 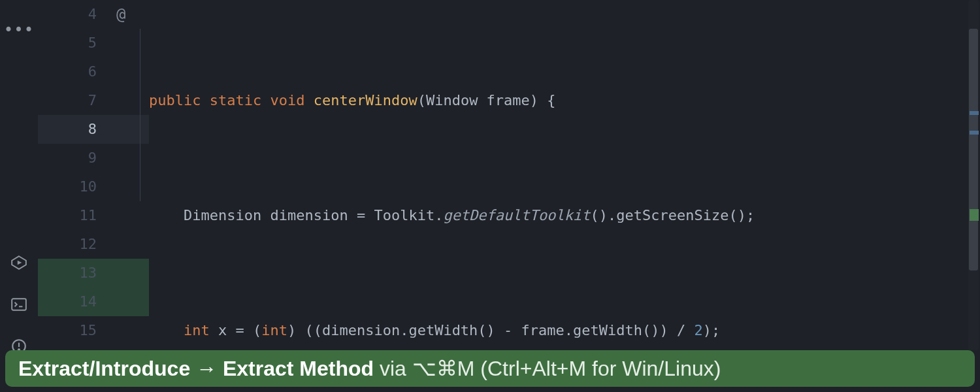 What do you see at coordinates (564, 331) in the screenshot?
I see `code-line: int x = (int) ((dimension.getWidth() - f…` at bounding box center [564, 331].